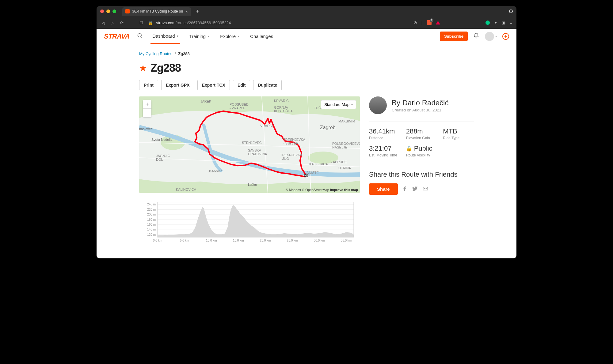 This screenshot has height=364, width=613. What do you see at coordinates (151, 230) in the screenshot?
I see `svg-text: 140 m` at bounding box center [151, 230].